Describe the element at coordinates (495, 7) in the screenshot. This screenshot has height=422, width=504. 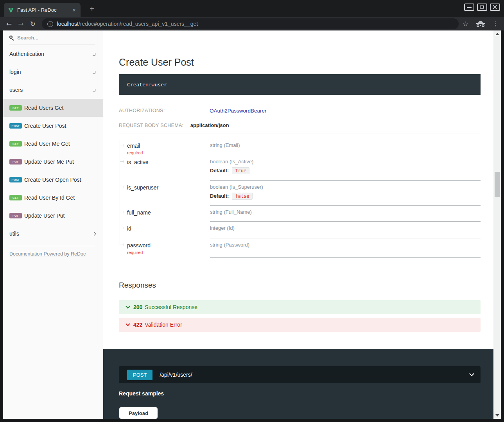
I see `window-close-button` at that location.